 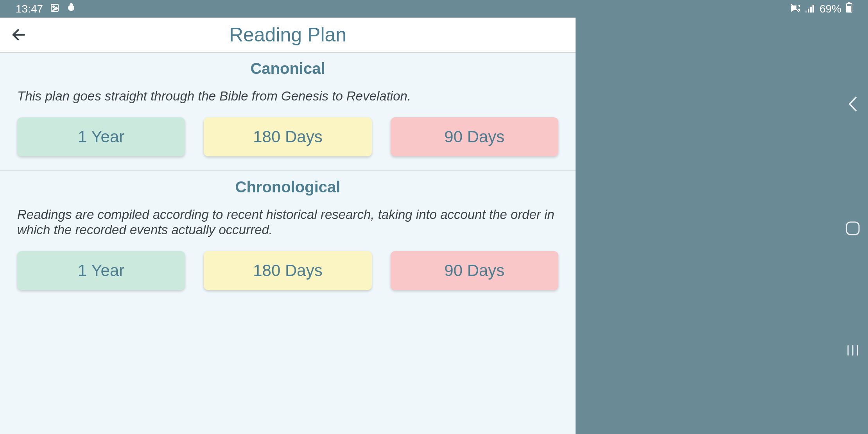 I want to click on battery-percent: 69%, so click(x=830, y=9).